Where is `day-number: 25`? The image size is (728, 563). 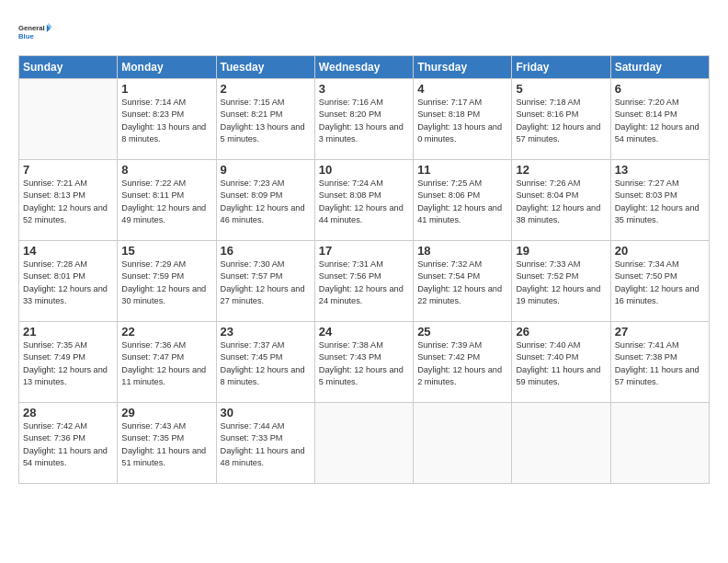 day-number: 25 is located at coordinates (462, 331).